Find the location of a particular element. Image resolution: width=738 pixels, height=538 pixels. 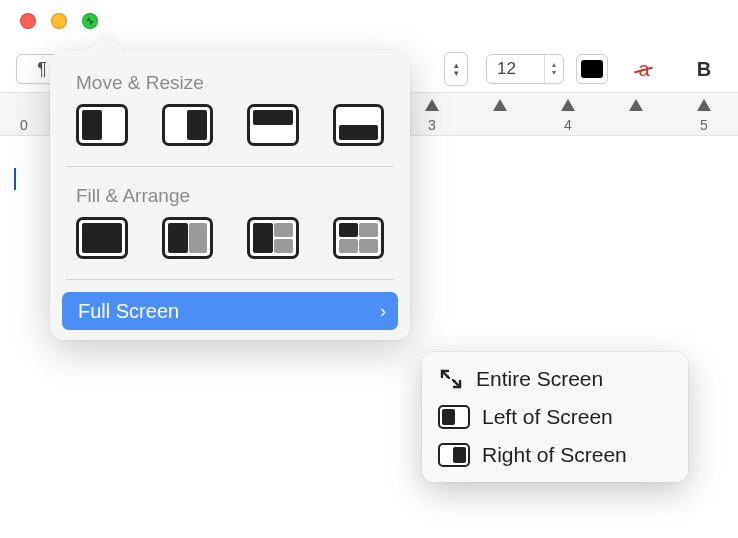

bold-glyph: B is located at coordinates (704, 70).